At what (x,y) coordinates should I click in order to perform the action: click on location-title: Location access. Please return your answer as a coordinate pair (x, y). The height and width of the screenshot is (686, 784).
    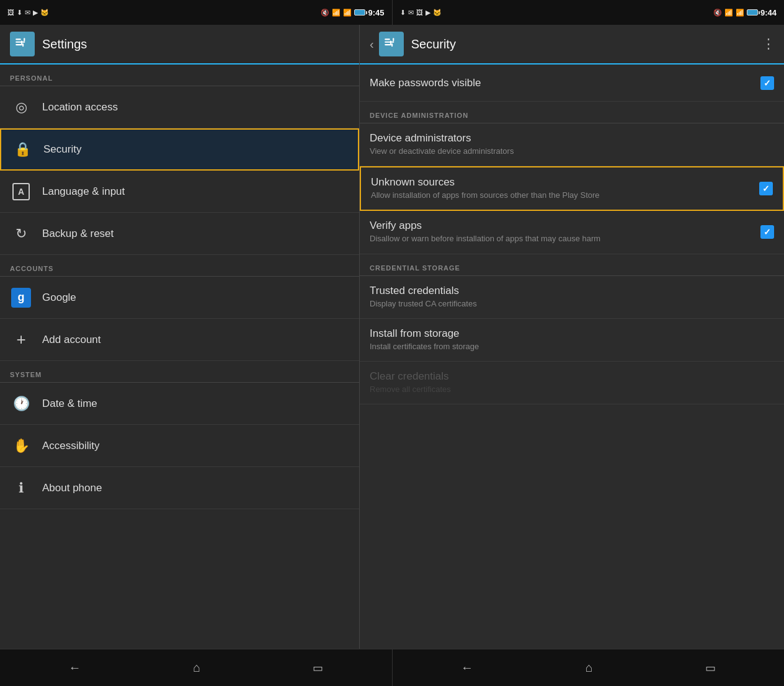
    Looking at the image, I should click on (196, 107).